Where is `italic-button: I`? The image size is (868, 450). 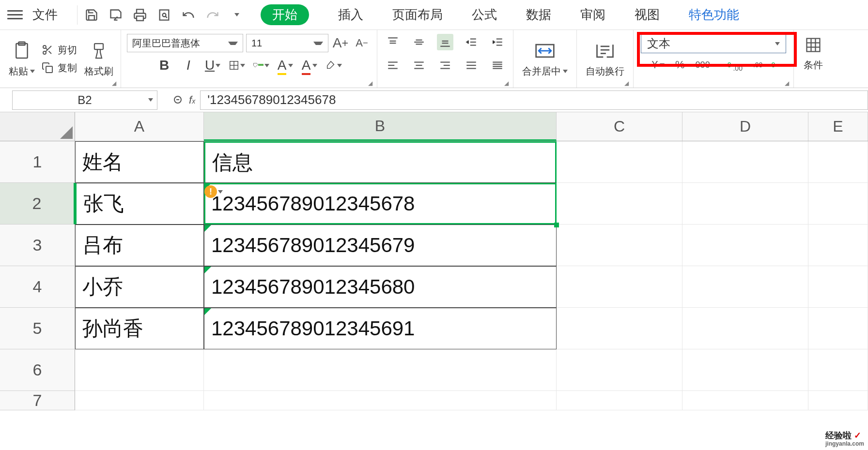 italic-button: I is located at coordinates (188, 65).